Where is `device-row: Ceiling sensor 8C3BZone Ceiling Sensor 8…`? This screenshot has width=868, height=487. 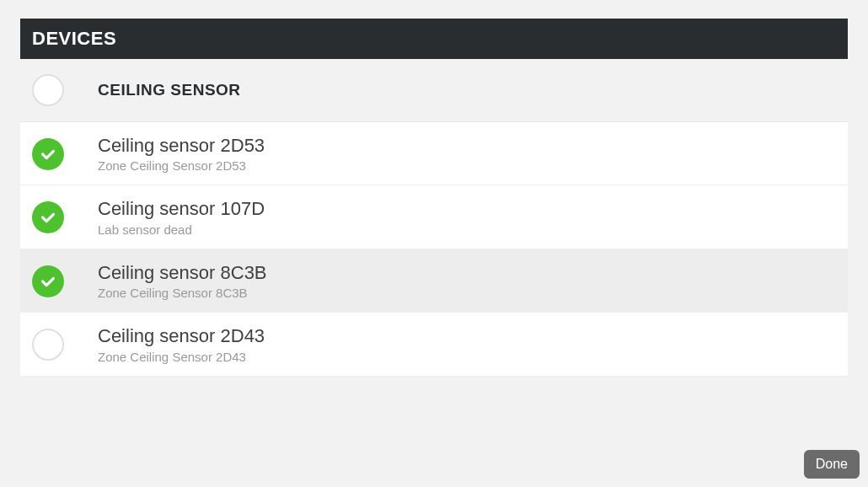
device-row: Ceiling sensor 8C3BZone Ceiling Sensor 8… is located at coordinates (434, 281).